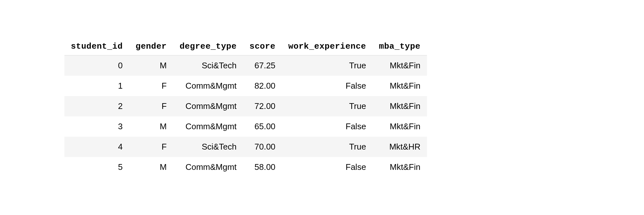 This screenshot has height=215, width=644. What do you see at coordinates (97, 126) in the screenshot?
I see `cell-student-id: 3` at bounding box center [97, 126].